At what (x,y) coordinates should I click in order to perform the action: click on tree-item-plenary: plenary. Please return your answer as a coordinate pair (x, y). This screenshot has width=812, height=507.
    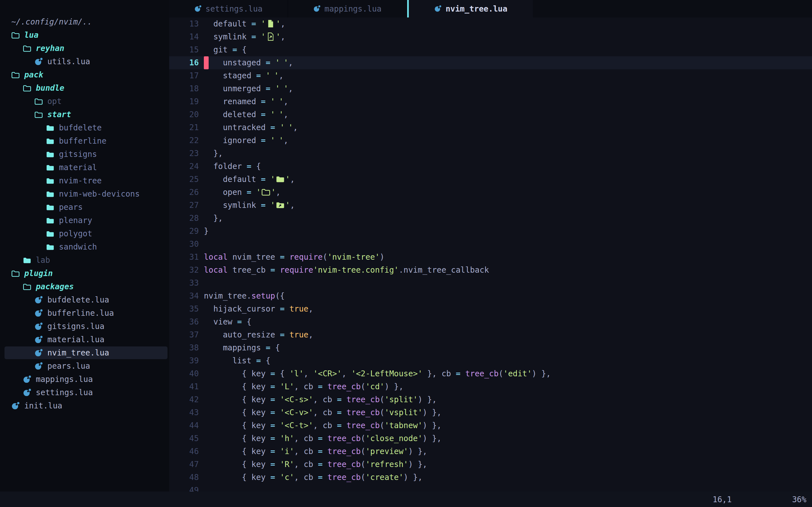
    Looking at the image, I should click on (85, 221).